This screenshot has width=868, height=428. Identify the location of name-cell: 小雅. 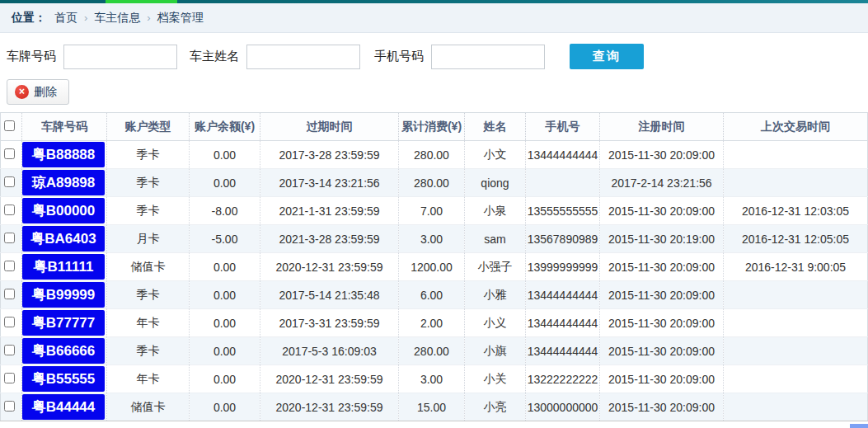
(495, 295).